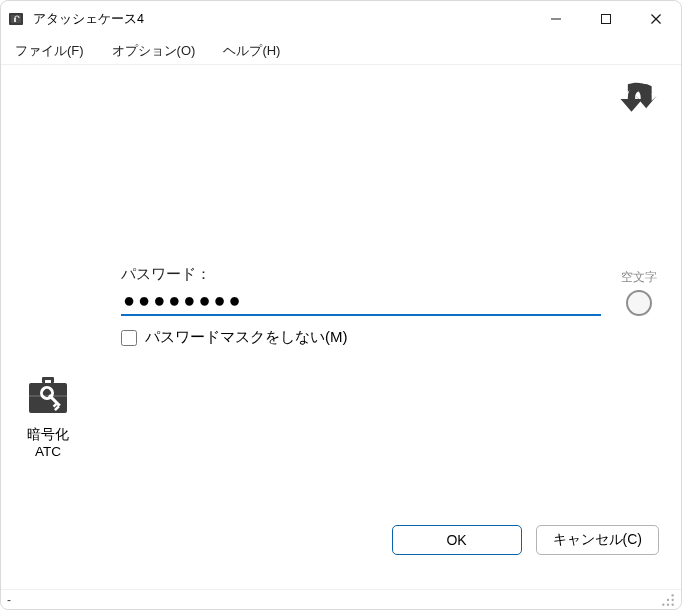  Describe the element at coordinates (48, 327) in the screenshot. I see `sidebar: 暗号化 ATC` at that location.